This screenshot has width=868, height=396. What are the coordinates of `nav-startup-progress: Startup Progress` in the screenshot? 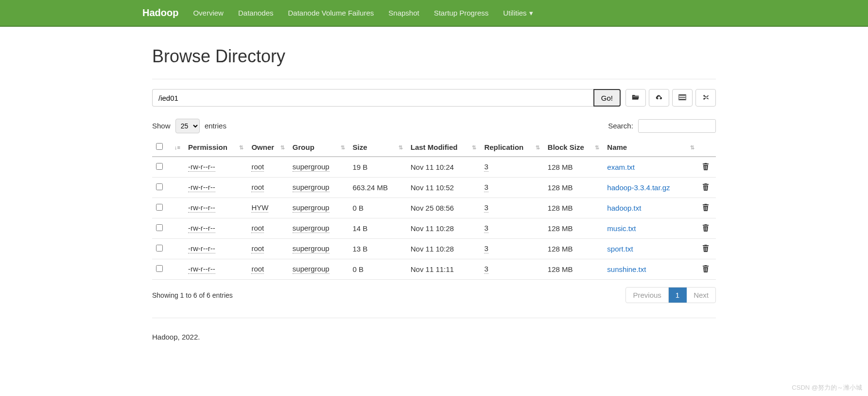 It's located at (462, 13).